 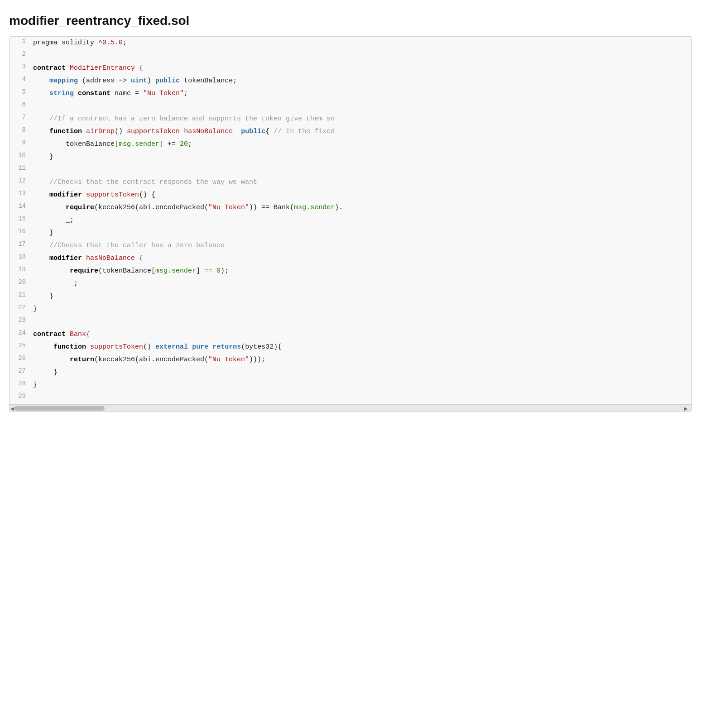 What do you see at coordinates (350, 43) in the screenshot?
I see `table-row: 1pragma solidity ^0.5.0;` at bounding box center [350, 43].